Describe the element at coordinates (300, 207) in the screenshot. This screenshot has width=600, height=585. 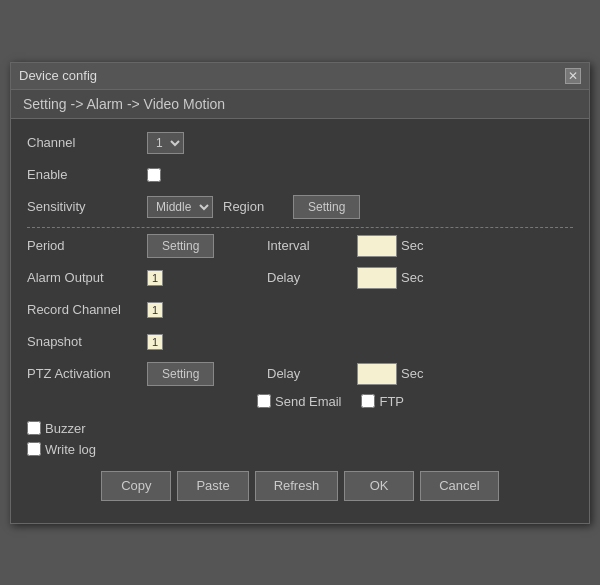
I see `sensitivity-region-row: Sensitivity Low Middle High Region Setti…` at that location.